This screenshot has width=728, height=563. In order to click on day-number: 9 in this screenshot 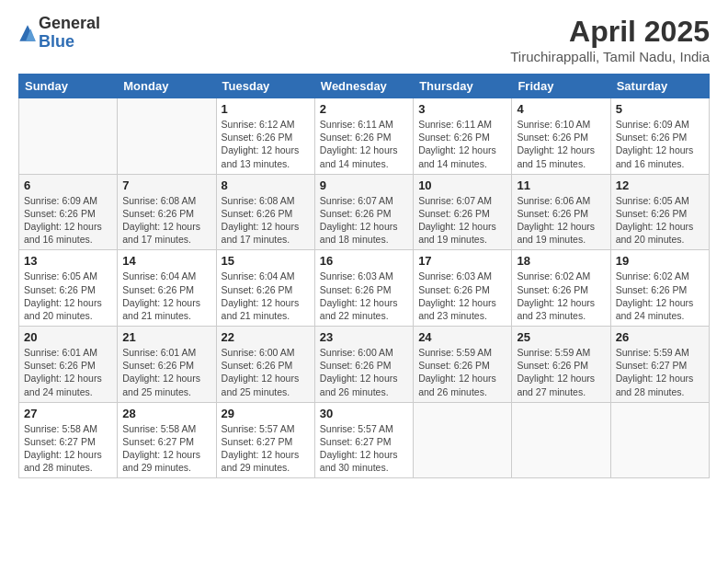, I will do `click(364, 186)`.